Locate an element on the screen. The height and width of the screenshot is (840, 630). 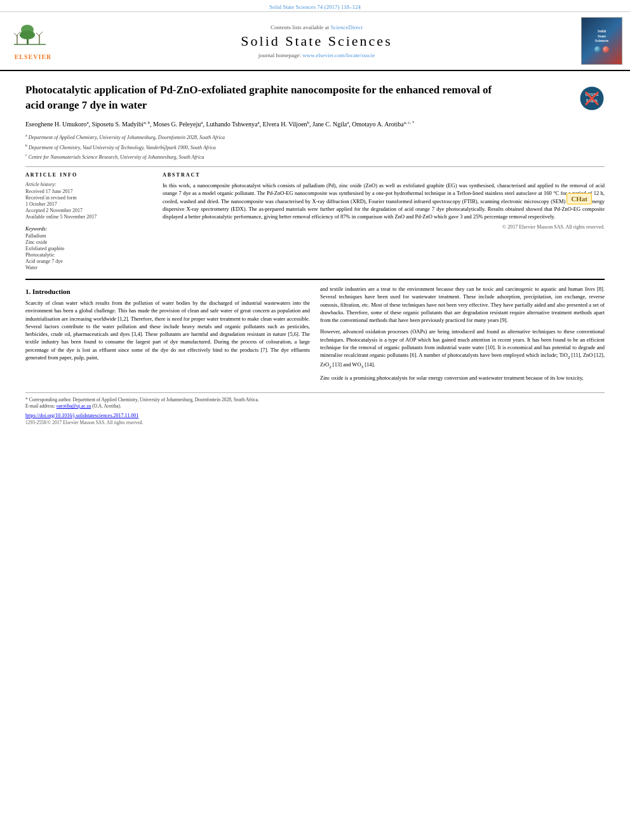
contents-available-line: Contents lists available at ScienceDirec… is located at coordinates (316, 27).